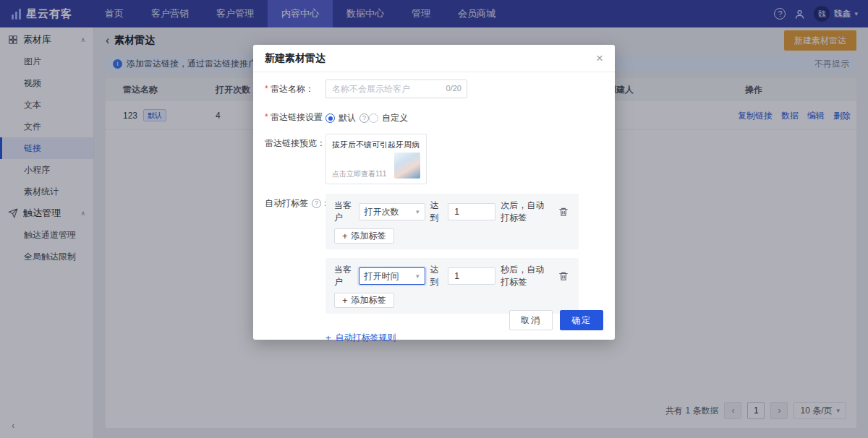 The height and width of the screenshot is (438, 868). What do you see at coordinates (434, 320) in the screenshot?
I see `modal-footer: 取消 确定` at bounding box center [434, 320].